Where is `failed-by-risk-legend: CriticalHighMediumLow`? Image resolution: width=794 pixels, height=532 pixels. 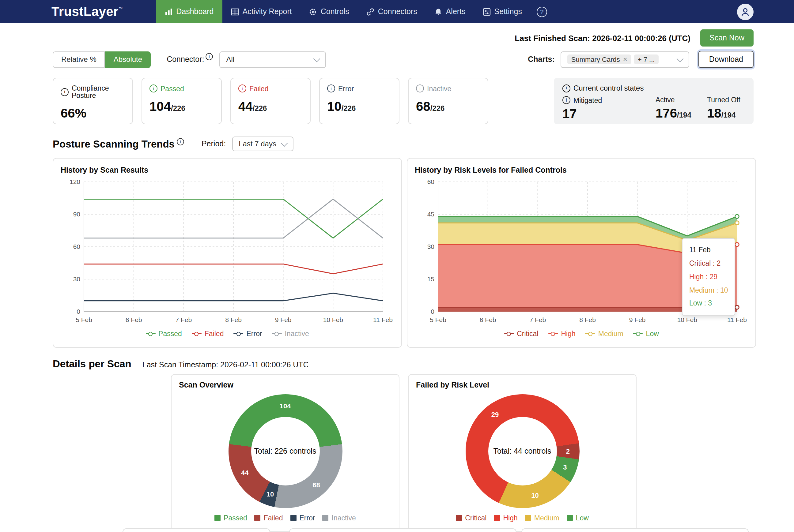
failed-by-risk-legend: CriticalHighMediumLow is located at coordinates (522, 518).